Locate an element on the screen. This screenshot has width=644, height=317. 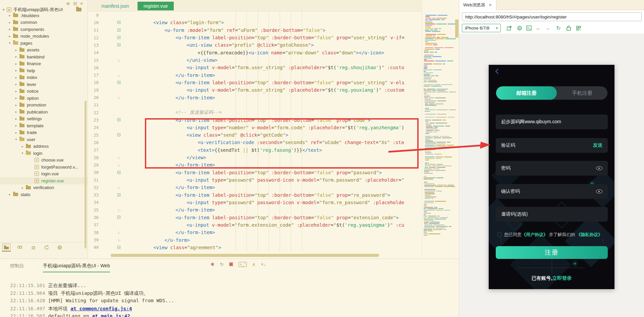
menu-icon: ≡ is located at coordinates (82, 3).